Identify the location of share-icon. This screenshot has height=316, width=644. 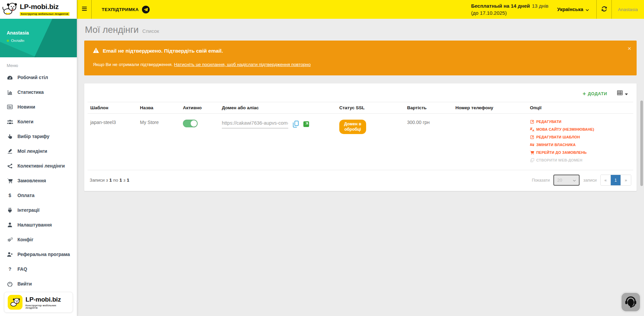
(10, 166).